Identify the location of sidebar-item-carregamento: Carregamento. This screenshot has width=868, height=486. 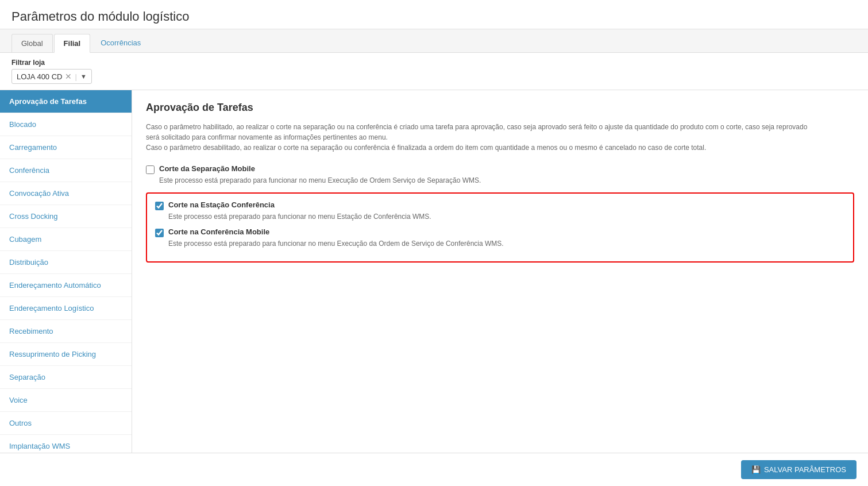
(65, 148).